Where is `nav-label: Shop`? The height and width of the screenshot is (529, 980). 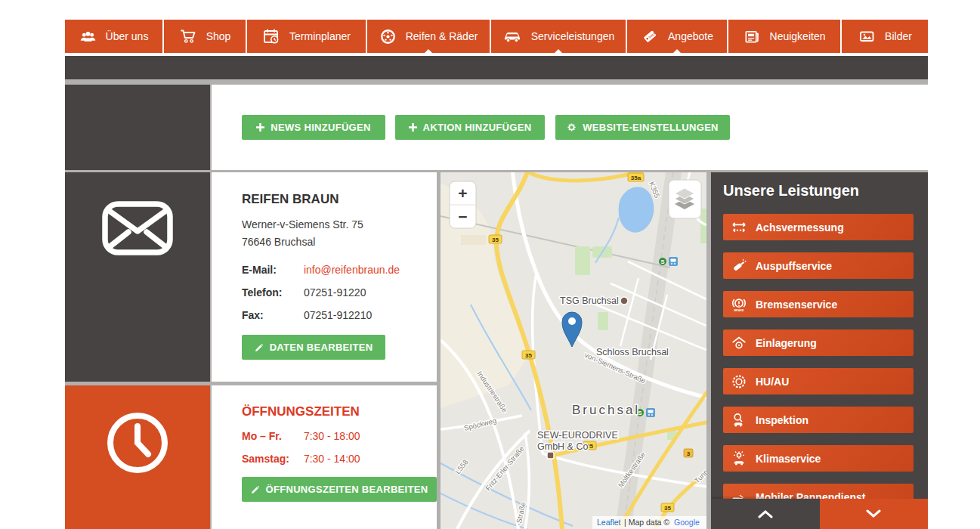
nav-label: Shop is located at coordinates (219, 36).